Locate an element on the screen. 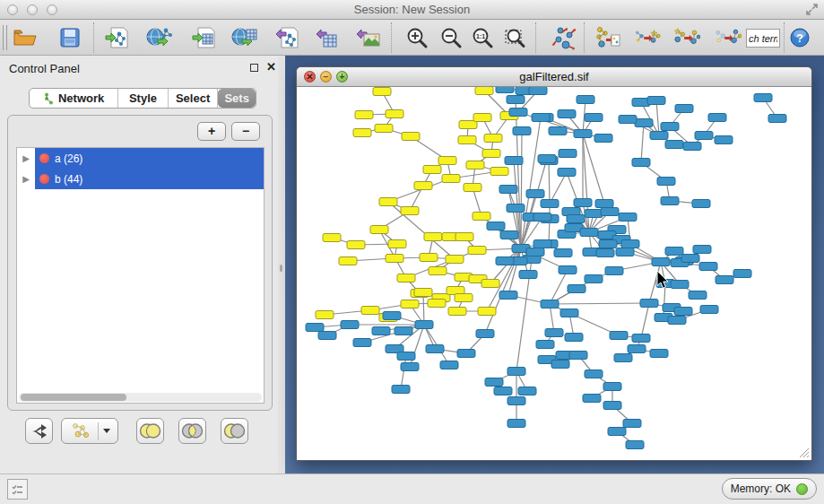 This screenshot has width=824, height=504. zoom-actual-size-button: 1:1 is located at coordinates (482, 38).